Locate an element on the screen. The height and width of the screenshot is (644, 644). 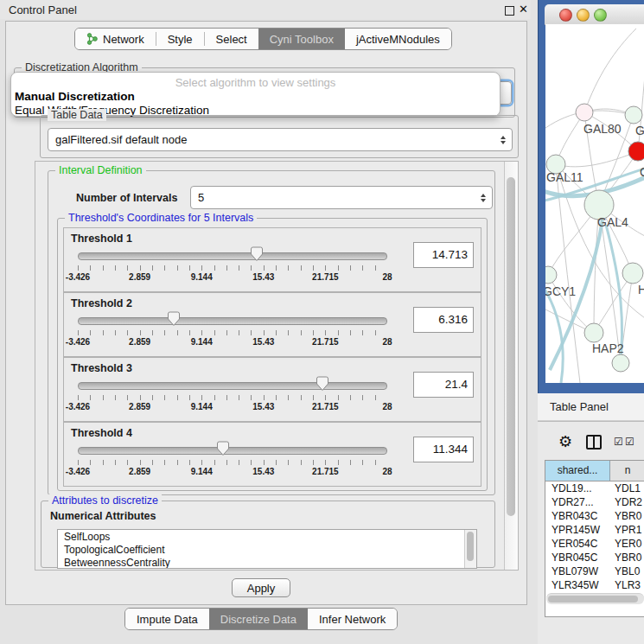
cell-shared: YDR27... is located at coordinates (577, 502).